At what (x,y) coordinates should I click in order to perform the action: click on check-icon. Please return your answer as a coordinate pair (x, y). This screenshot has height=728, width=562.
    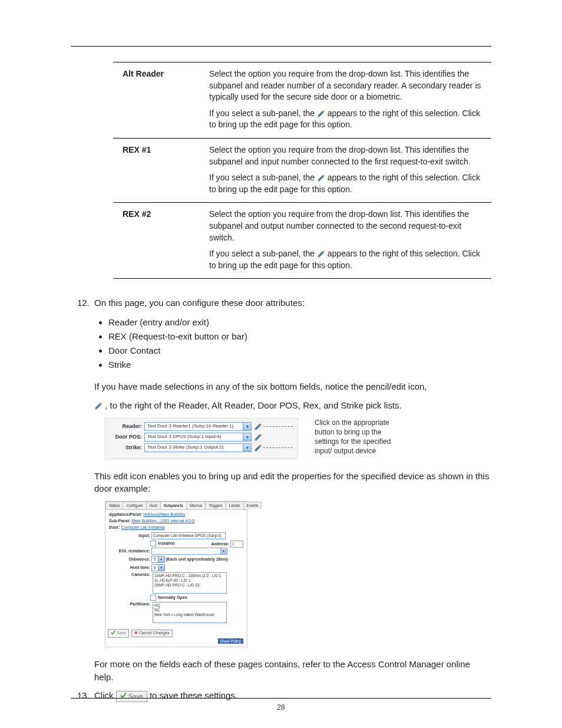
    Looking at the image, I should click on (124, 697).